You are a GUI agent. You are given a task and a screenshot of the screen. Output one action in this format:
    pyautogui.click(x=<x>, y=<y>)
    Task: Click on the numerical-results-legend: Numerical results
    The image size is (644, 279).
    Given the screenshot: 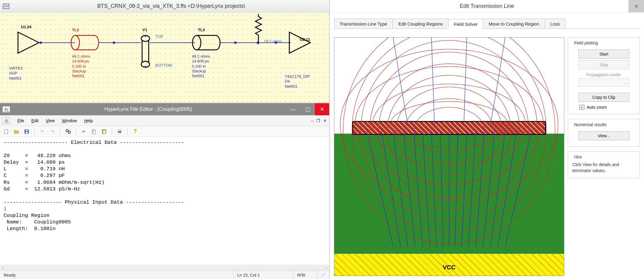 What is the action you would take?
    pyautogui.click(x=590, y=125)
    